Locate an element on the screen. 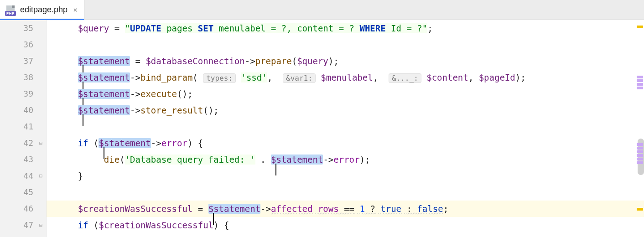 This screenshot has height=237, width=644. change-marker is located at coordinates (640, 209).